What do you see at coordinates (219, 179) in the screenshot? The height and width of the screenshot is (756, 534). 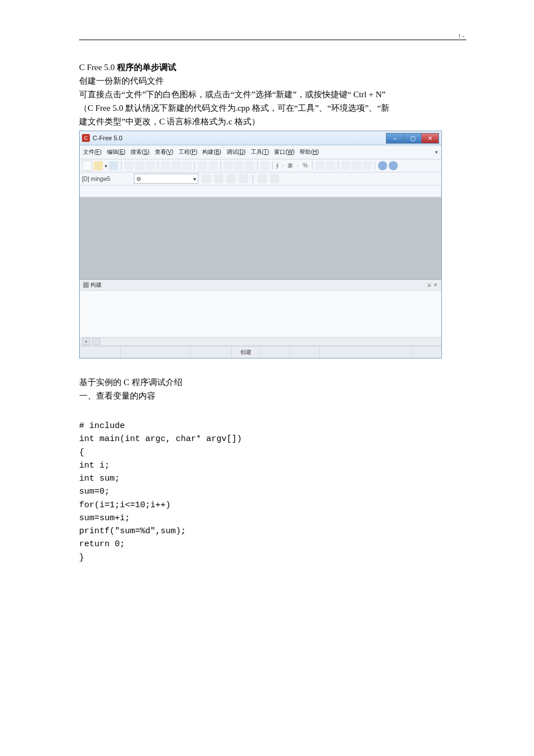 I see `stop-icon` at bounding box center [219, 179].